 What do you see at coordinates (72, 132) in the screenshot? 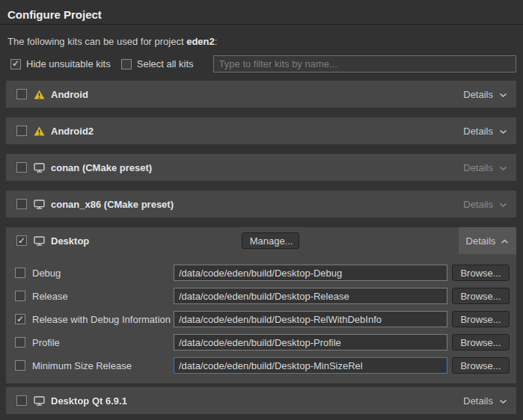
I see `kit-name: Android2` at bounding box center [72, 132].